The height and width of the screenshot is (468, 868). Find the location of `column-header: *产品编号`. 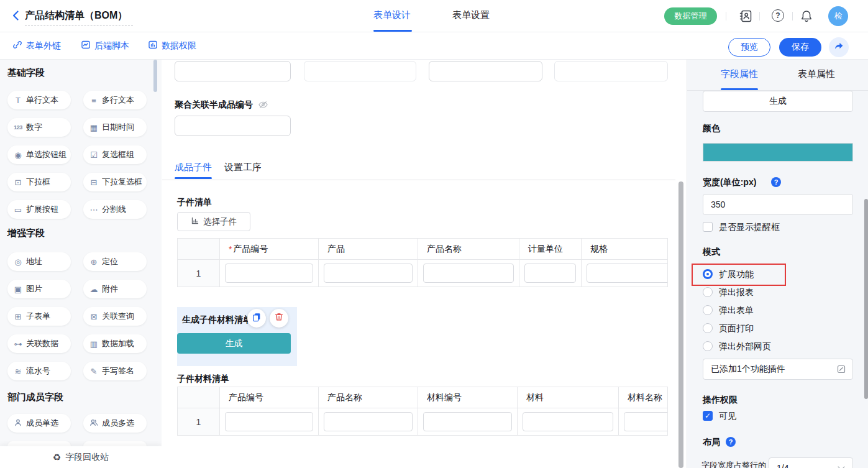

column-header: *产品编号 is located at coordinates (270, 249).